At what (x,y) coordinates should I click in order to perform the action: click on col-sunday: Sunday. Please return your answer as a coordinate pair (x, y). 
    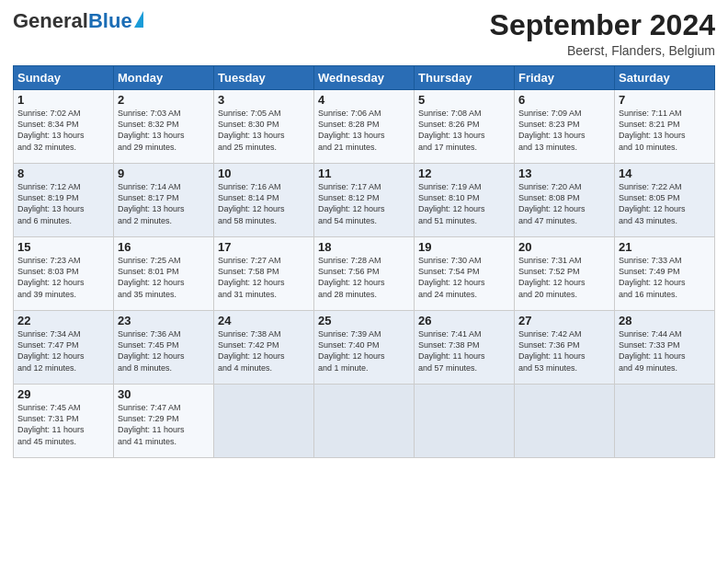
    Looking at the image, I should click on (64, 78).